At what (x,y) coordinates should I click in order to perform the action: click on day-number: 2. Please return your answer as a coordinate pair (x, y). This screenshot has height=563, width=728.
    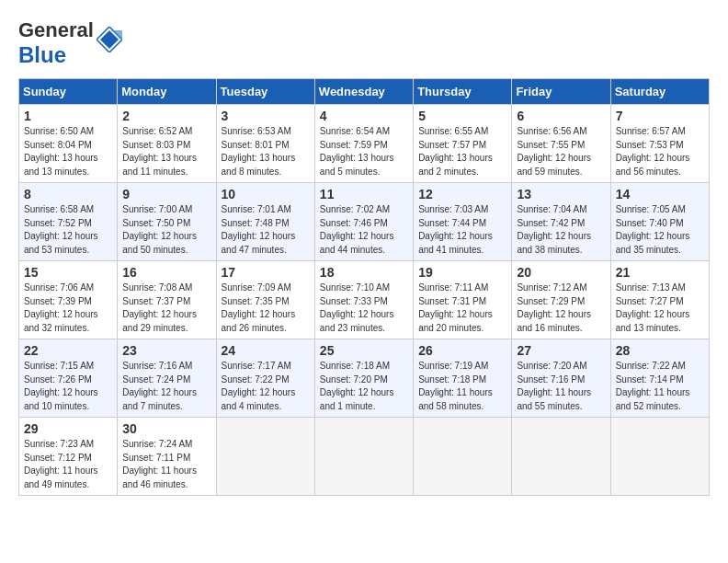
    Looking at the image, I should click on (166, 116).